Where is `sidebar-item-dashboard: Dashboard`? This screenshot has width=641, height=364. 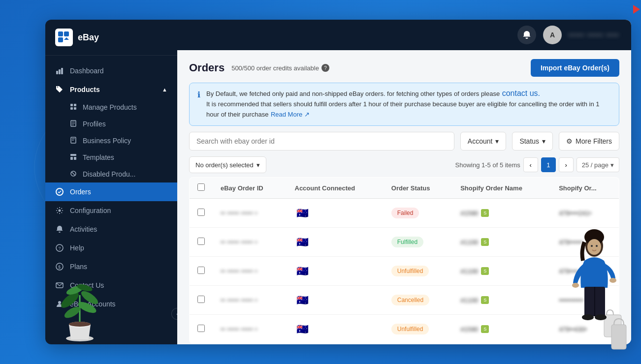 sidebar-item-dashboard: Dashboard is located at coordinates (111, 71).